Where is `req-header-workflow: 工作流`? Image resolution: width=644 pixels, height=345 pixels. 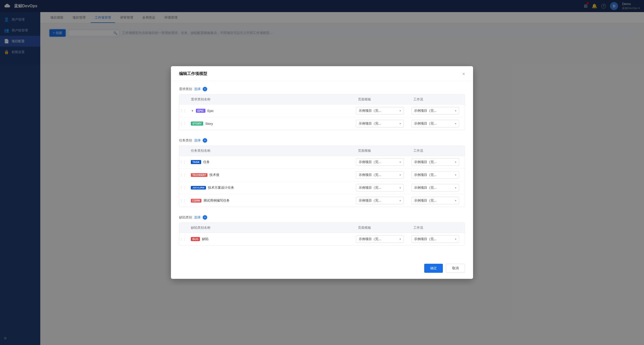 req-header-workflow: 工作流 is located at coordinates (437, 99).